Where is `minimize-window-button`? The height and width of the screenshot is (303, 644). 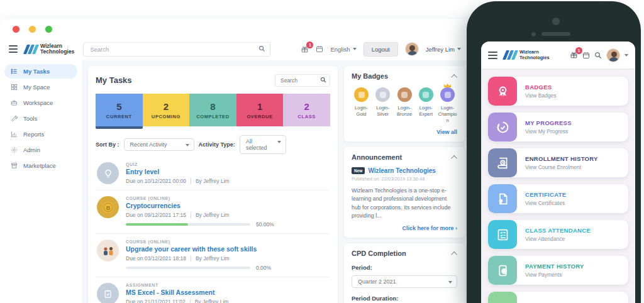
minimize-window-button is located at coordinates (33, 29).